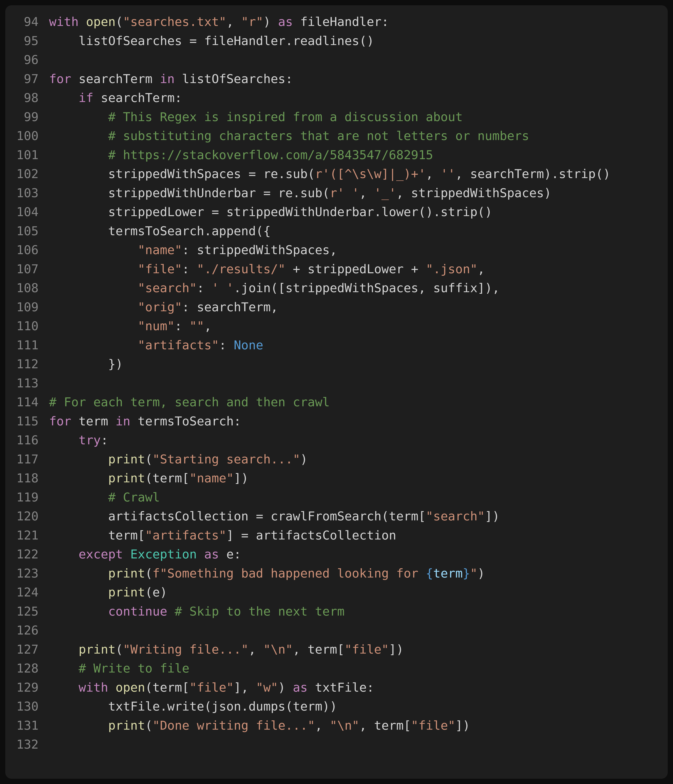 The height and width of the screenshot is (784, 673). Describe the element at coordinates (344, 516) in the screenshot. I see `token-plain: crawlFromSearch(term[` at that location.